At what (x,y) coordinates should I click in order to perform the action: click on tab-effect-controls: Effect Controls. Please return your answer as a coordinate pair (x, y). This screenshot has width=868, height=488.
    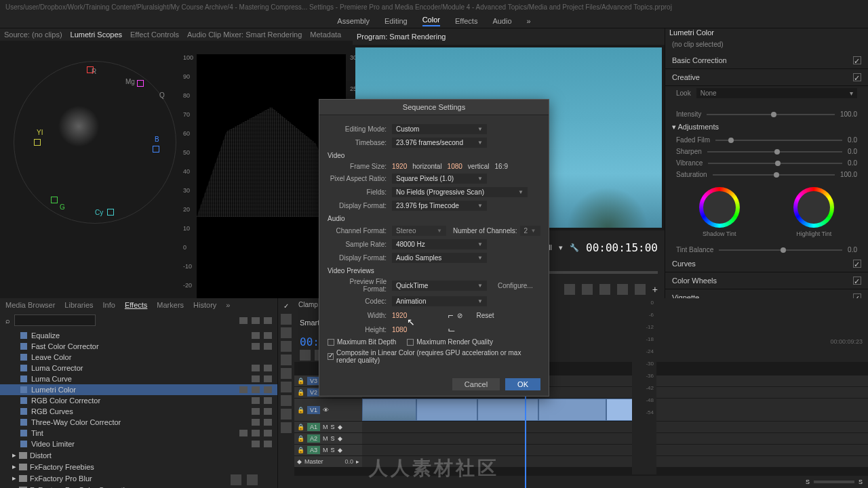
    Looking at the image, I should click on (155, 35).